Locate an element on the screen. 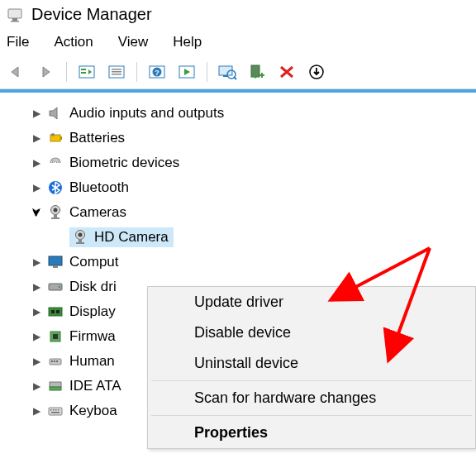 The width and height of the screenshot is (476, 468). play-button is located at coordinates (187, 72).